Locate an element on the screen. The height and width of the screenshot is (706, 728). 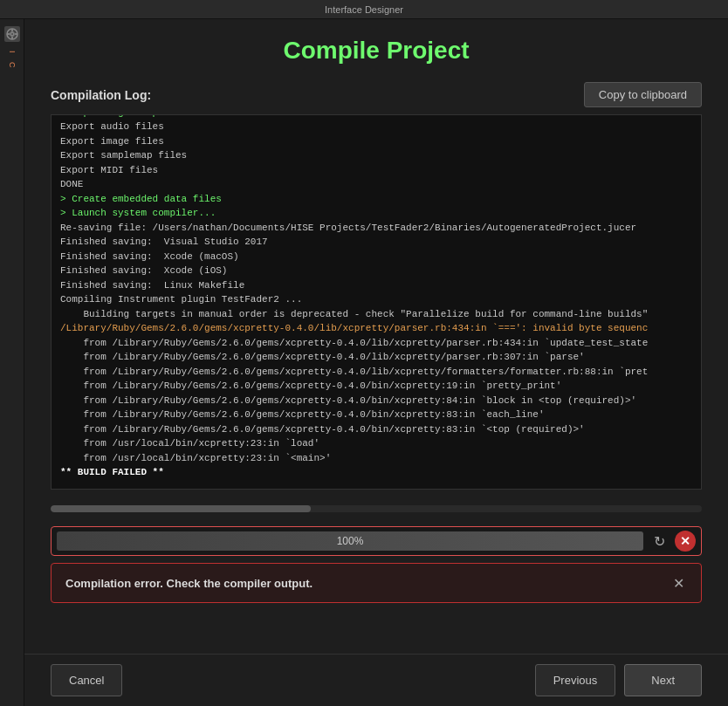
refresh-icon: ↻ is located at coordinates (660, 541).